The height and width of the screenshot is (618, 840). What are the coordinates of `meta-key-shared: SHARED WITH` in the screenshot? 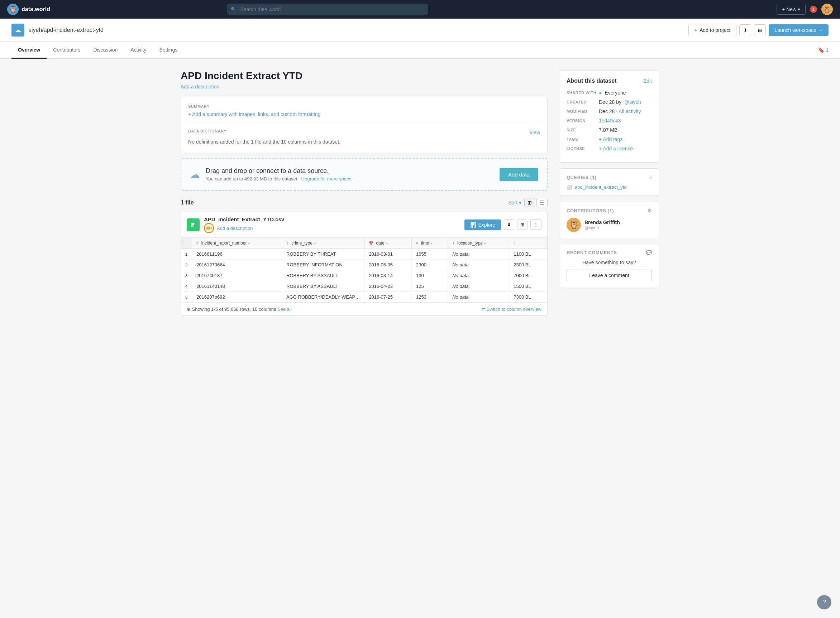 It's located at (583, 93).